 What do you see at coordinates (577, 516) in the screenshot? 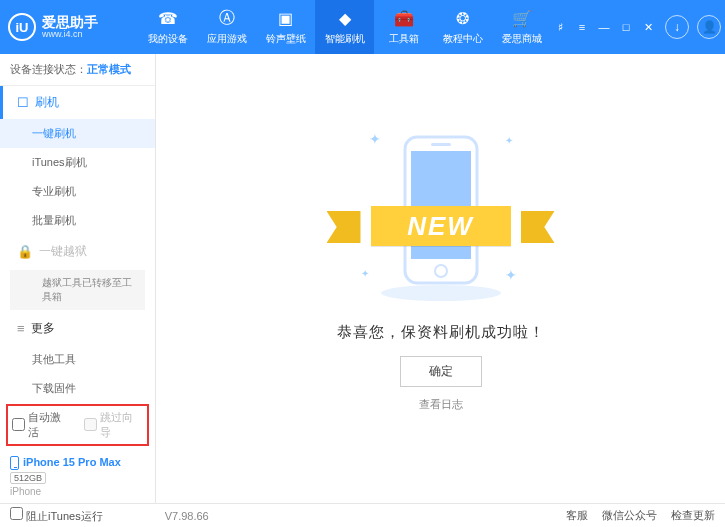
I see `footer-link-support: 客服` at bounding box center [577, 516].